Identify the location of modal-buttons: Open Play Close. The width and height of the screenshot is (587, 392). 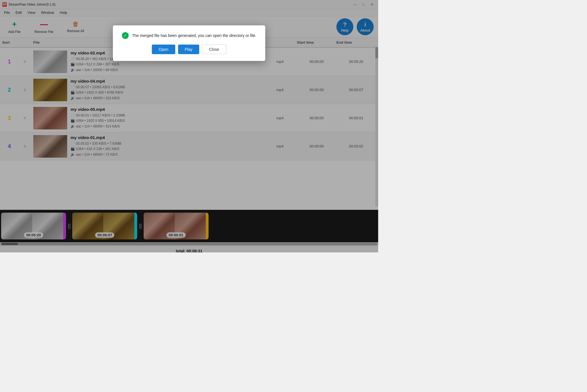
(189, 49).